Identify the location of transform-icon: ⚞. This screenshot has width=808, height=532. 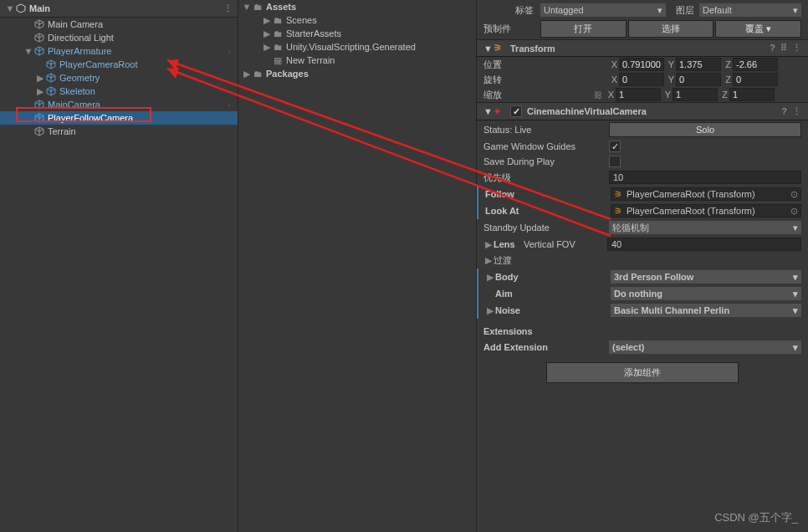
(500, 49).